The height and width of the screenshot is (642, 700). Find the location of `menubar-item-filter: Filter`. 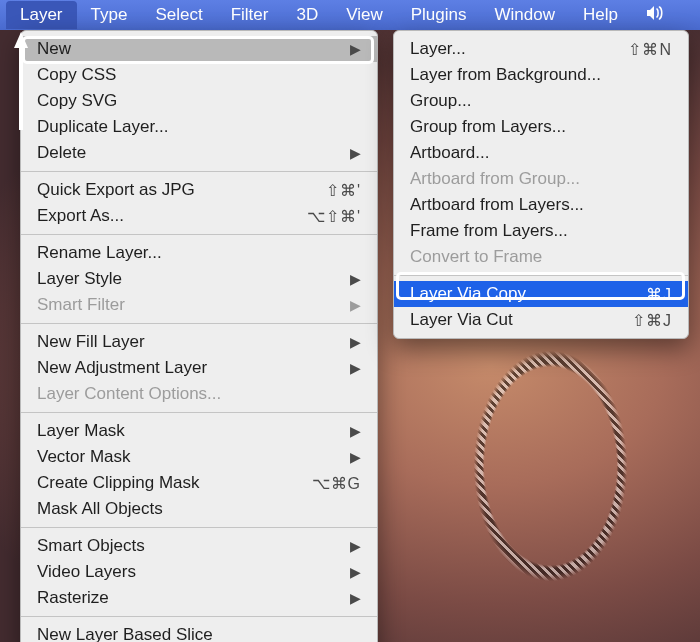

menubar-item-filter: Filter is located at coordinates (250, 15).